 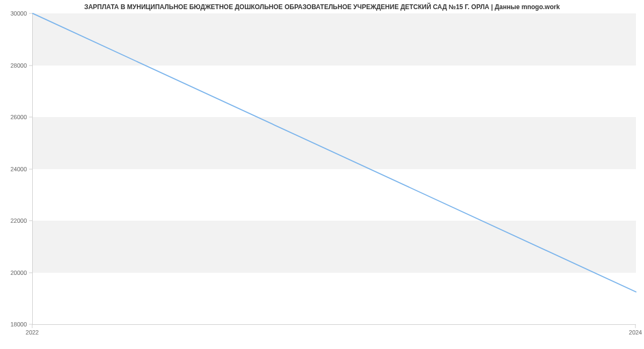 I want to click on y-tick-label: 20000, so click(x=18, y=273).